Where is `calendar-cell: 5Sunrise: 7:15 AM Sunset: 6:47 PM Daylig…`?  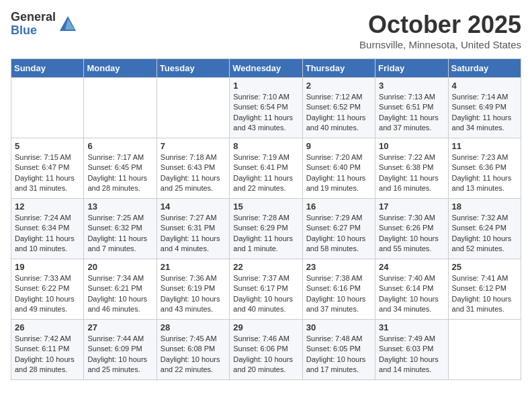
calendar-cell: 5Sunrise: 7:15 AM Sunset: 6:47 PM Daylig… is located at coordinates (48, 169).